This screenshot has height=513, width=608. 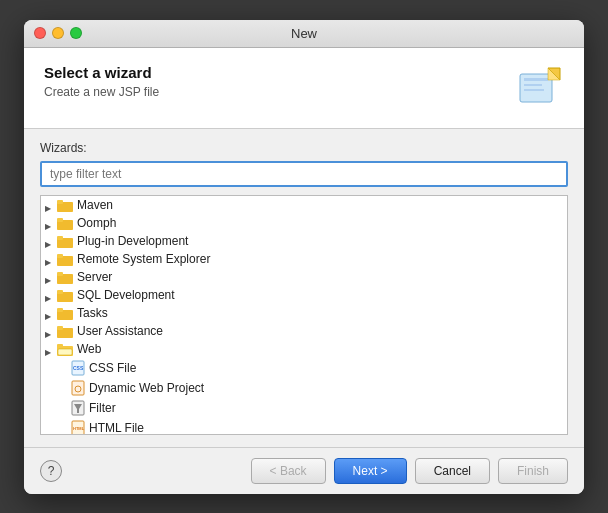 I want to click on tree-item-plugin-label: Plug-in Development, so click(x=132, y=241).